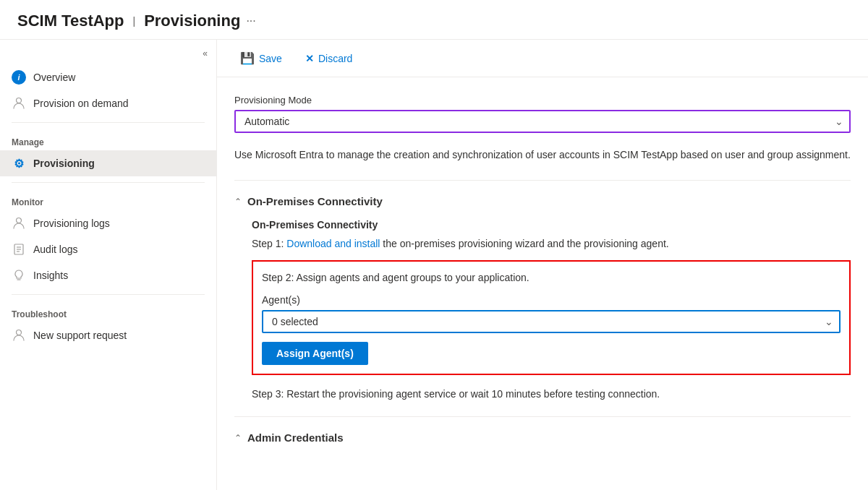  Describe the element at coordinates (271, 59) in the screenshot. I see `save-label: Save` at that location.